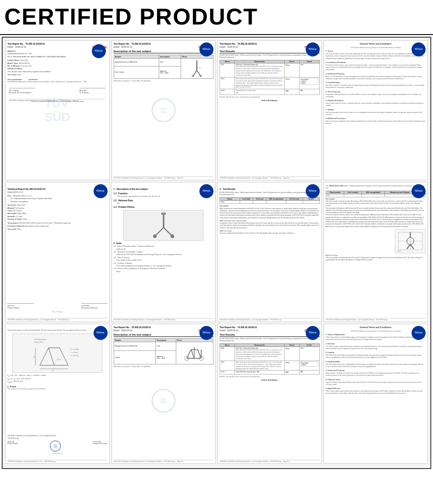 The image size is (433, 504). I want to click on dated-label: Dated 2018-04-12, so click(17, 47).